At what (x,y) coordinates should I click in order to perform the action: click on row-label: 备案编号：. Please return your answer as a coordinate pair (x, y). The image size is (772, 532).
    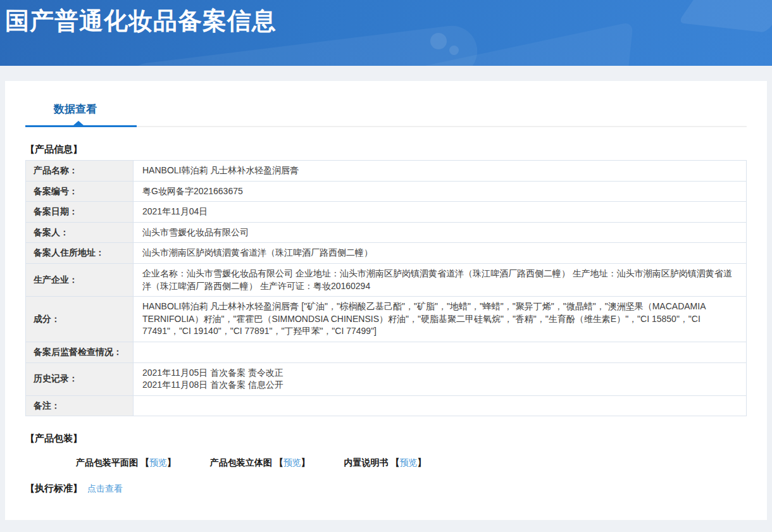
    Looking at the image, I should click on (80, 191).